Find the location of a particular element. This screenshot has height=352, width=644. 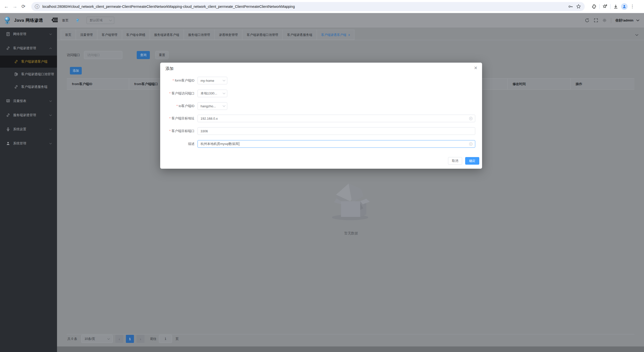

form-row-to-client: to客户端ID hangzho... is located at coordinates (321, 106).